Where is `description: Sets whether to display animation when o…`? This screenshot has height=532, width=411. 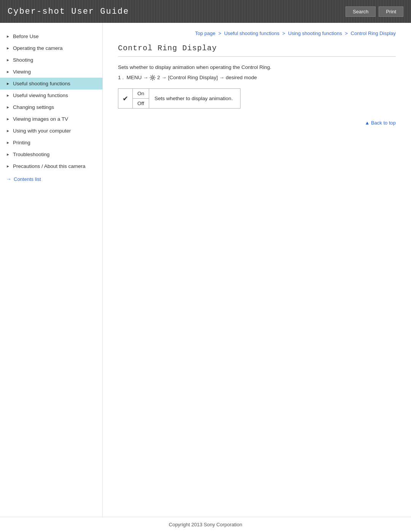 description: Sets whether to display animation when o… is located at coordinates (257, 67).